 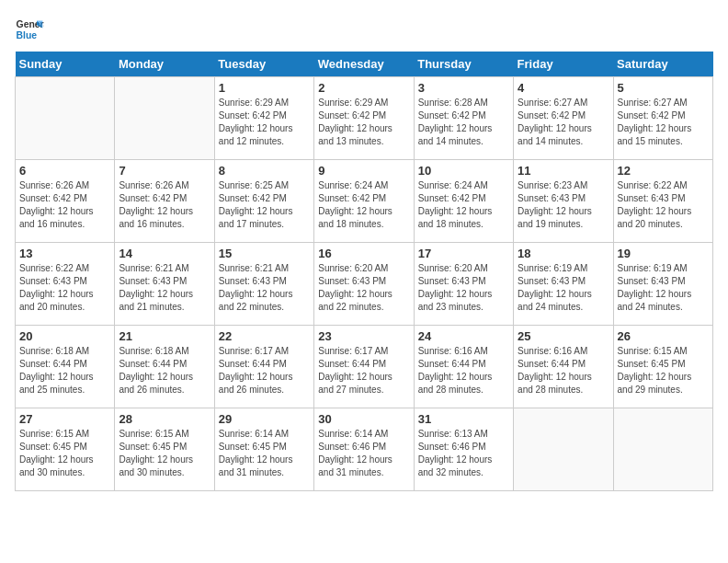 I want to click on calendar-header-row: SundayMondayTuesdayWednesdayThursdayFrid…, so click(x=364, y=64).